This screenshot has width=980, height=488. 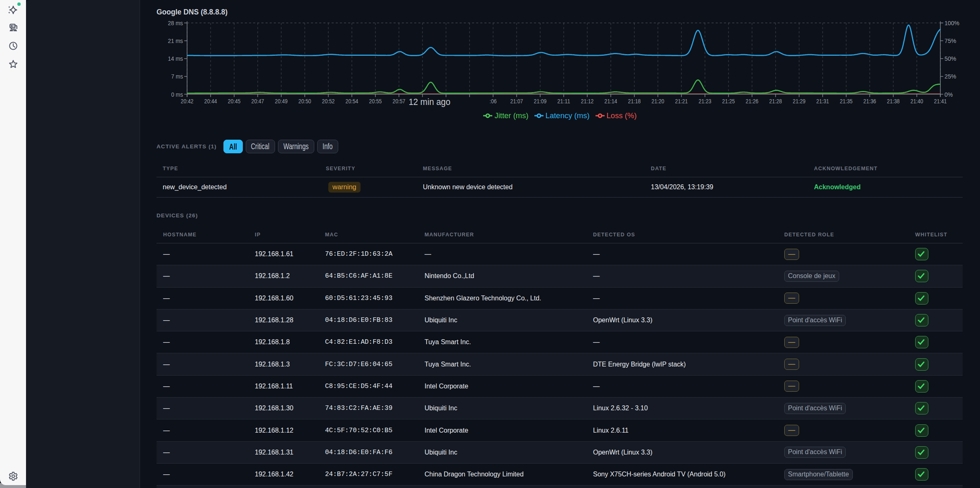 What do you see at coordinates (705, 101) in the screenshot?
I see `svg-text: 21:23` at bounding box center [705, 101].